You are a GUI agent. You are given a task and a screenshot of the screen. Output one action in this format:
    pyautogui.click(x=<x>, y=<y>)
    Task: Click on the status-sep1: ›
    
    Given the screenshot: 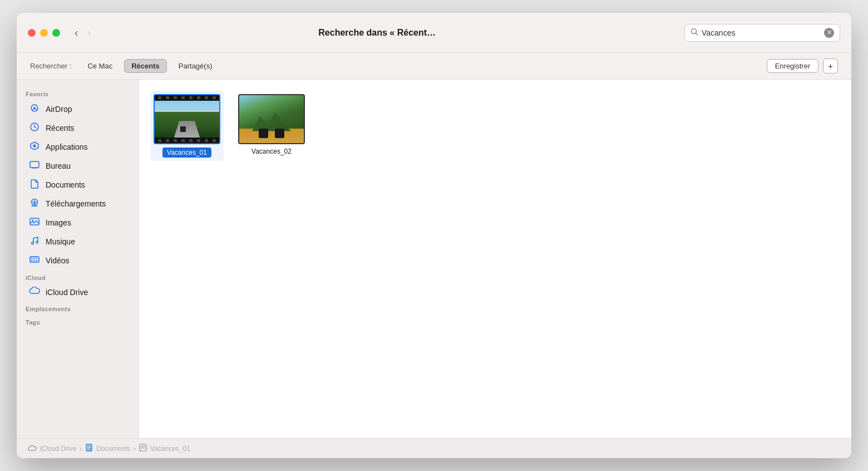 What is the action you would take?
    pyautogui.click(x=81, y=449)
    